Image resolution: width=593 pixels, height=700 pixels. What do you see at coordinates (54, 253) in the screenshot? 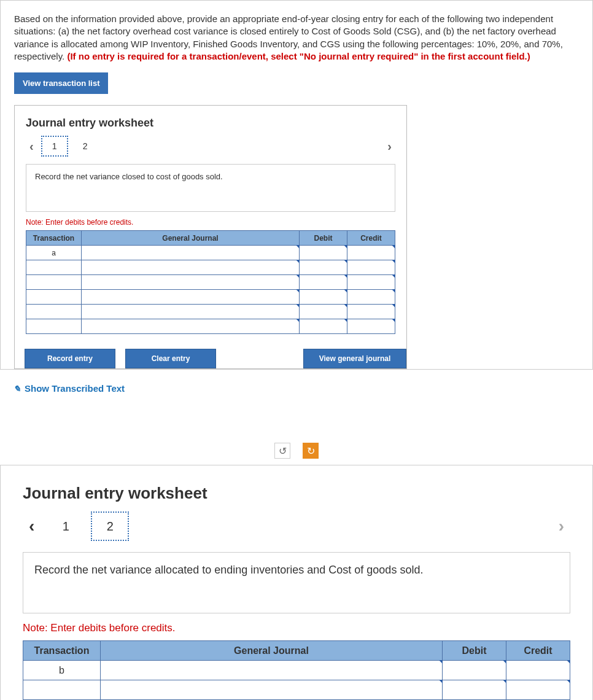
I see `txn-cell: a` at bounding box center [54, 253].